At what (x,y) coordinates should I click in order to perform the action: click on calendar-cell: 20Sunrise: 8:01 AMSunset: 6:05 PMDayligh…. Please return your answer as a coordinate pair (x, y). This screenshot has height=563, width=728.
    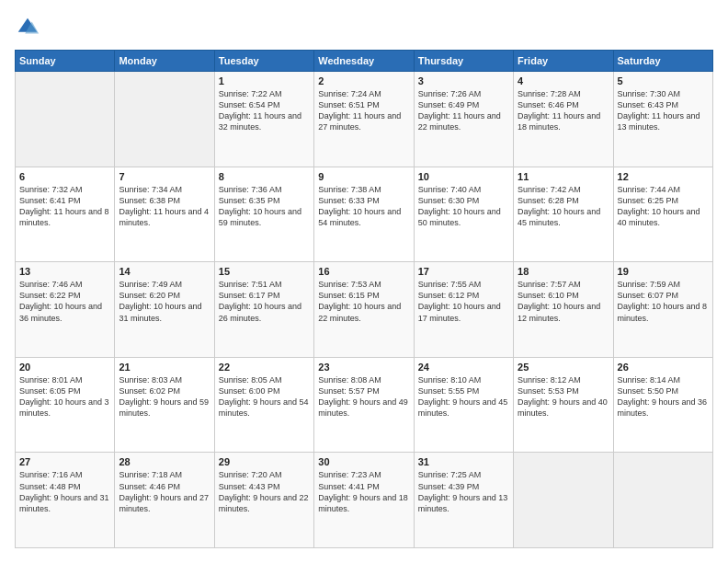
    Looking at the image, I should click on (65, 405).